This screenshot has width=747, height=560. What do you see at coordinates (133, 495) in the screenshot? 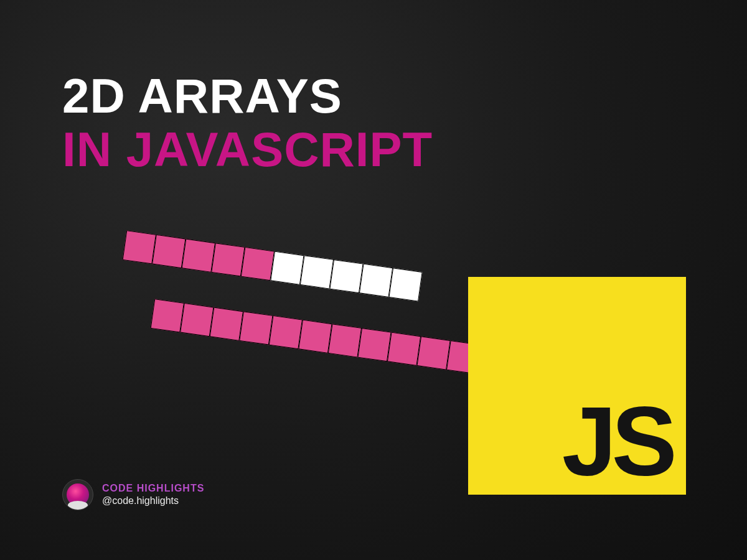
I see `footer: CODE HIGHLIGHTS @code.highlights` at bounding box center [133, 495].